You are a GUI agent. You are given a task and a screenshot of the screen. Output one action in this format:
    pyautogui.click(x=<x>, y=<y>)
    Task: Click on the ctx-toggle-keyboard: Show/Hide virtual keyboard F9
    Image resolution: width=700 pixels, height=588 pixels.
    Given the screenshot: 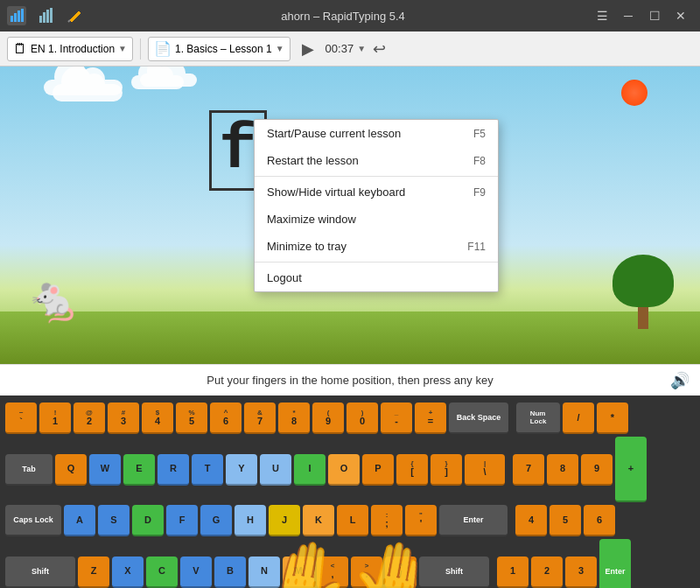 What is the action you would take?
    pyautogui.click(x=376, y=192)
    